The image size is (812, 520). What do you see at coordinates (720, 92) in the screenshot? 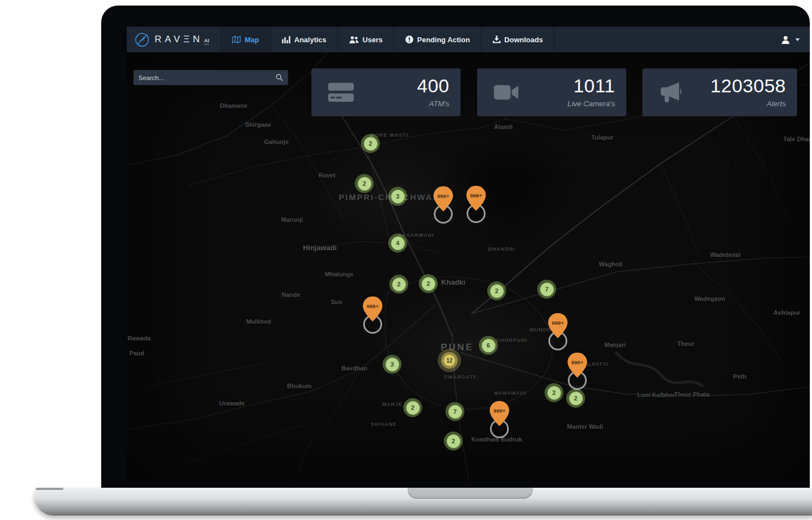
I see `stat-card-alerts: 1203058 Alerts` at bounding box center [720, 92].